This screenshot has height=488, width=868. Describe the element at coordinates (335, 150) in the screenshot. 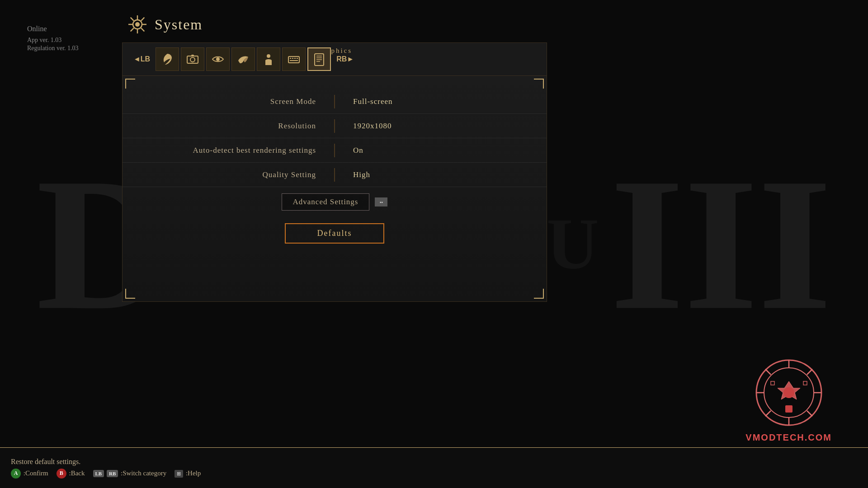

I see `setting-row-autodetect: Auto-detect best rendering settings On` at that location.